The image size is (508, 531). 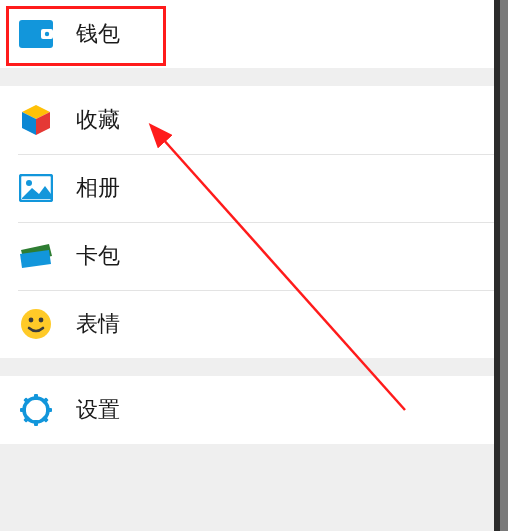 I want to click on cube-icon, so click(x=36, y=120).